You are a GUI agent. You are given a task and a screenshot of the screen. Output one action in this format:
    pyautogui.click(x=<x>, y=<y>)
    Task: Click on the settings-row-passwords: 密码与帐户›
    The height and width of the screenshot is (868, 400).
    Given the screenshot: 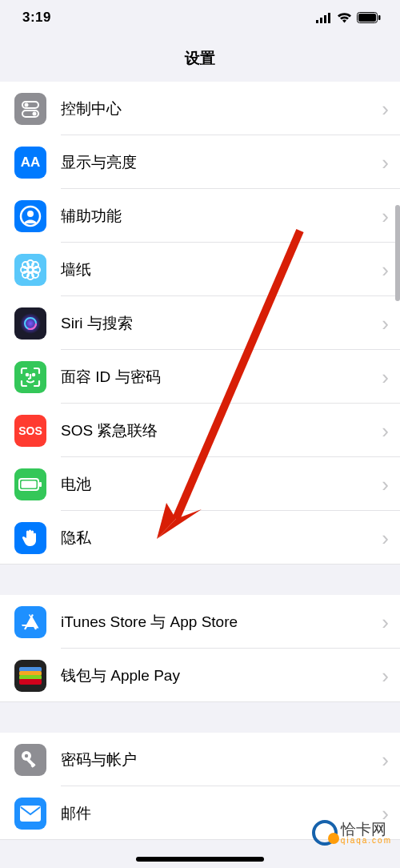 What is the action you would take?
    pyautogui.click(x=200, y=759)
    